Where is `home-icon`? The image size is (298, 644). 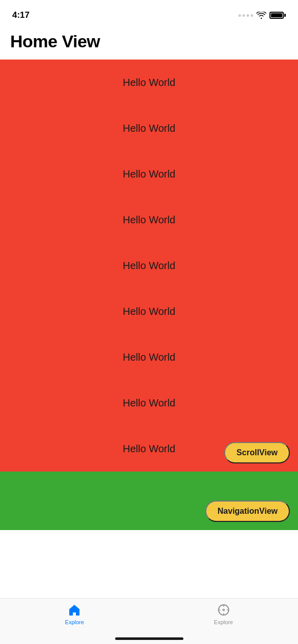
home-icon is located at coordinates (74, 610).